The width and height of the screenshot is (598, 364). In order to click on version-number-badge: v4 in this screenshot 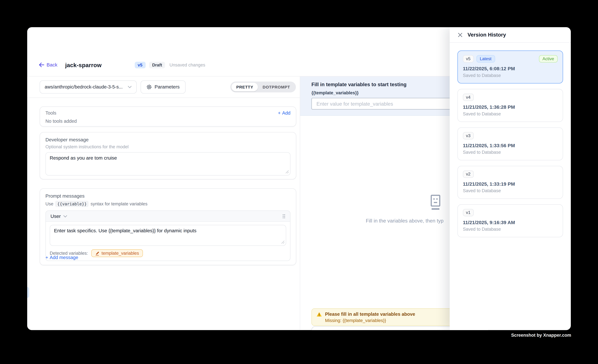, I will do `click(468, 98)`.